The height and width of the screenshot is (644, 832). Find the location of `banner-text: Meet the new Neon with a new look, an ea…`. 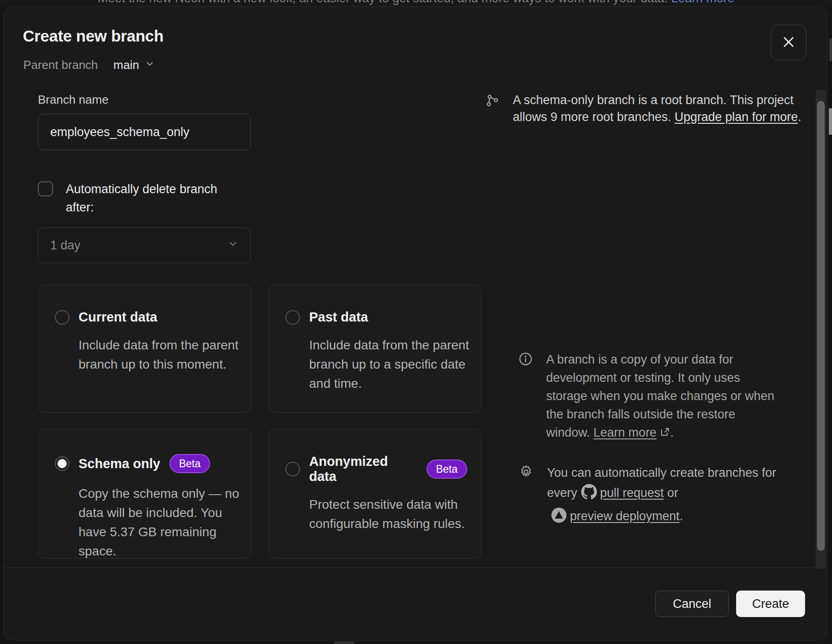

banner-text: Meet the new Neon with a new look, an ea… is located at coordinates (384, 3).